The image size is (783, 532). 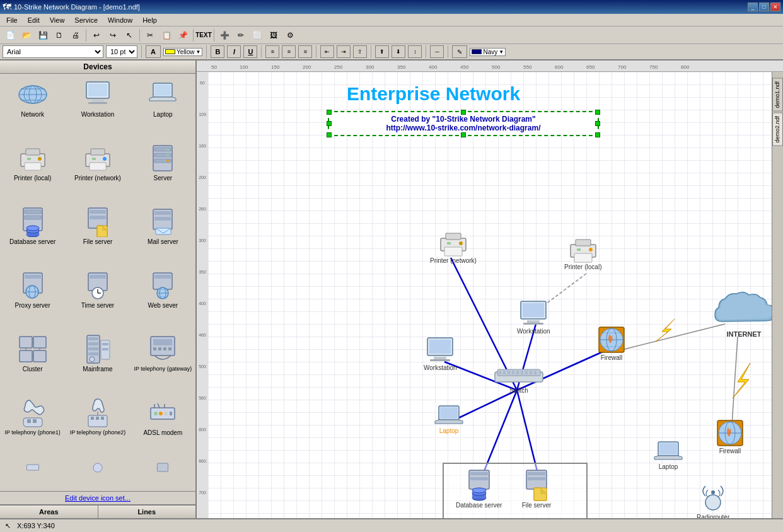 I want to click on print-preview-button: 🗋, so click(x=59, y=35).